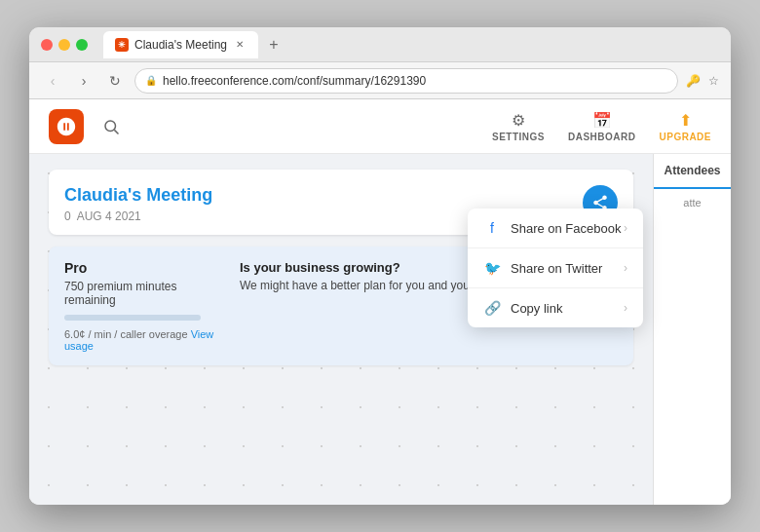 This screenshot has height=532, width=760. I want to click on tab-close-button: ✕, so click(240, 45).